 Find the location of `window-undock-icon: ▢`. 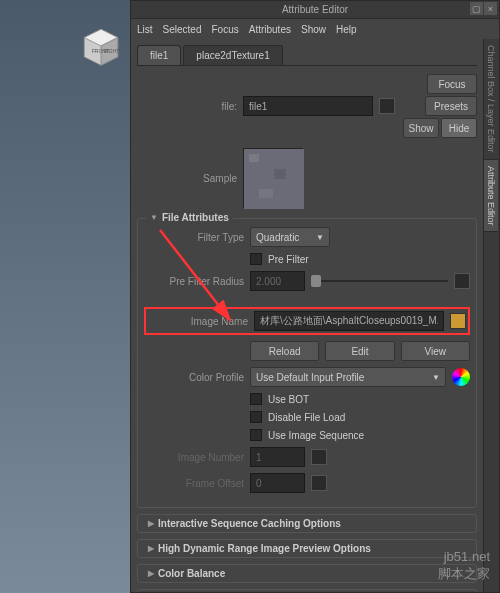

window-undock-icon: ▢ is located at coordinates (476, 8).